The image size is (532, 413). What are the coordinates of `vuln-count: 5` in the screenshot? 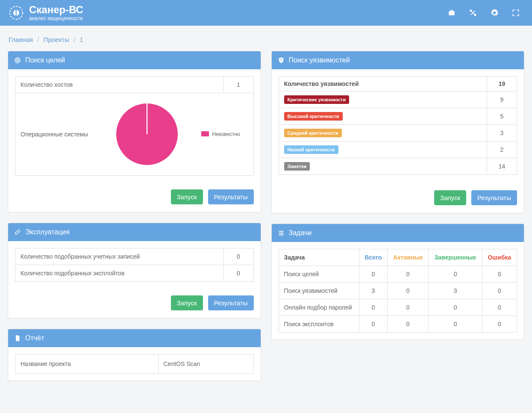 It's located at (502, 116).